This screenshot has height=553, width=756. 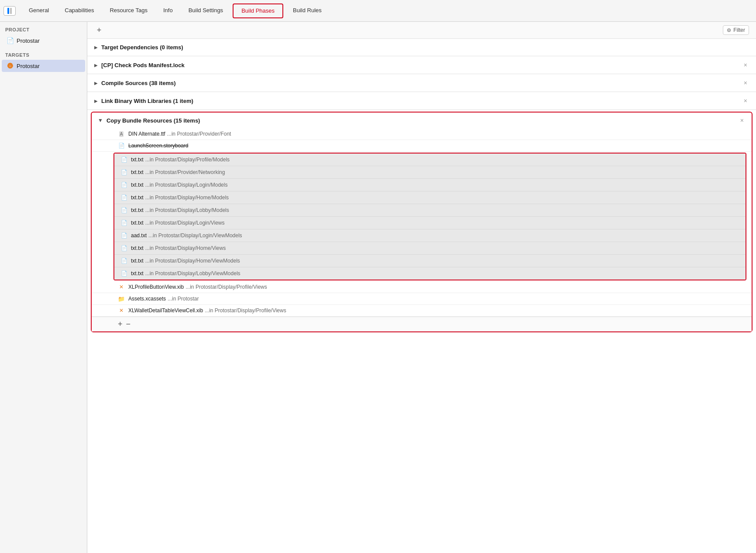 I want to click on selected-file-path-9: ...in Protostar/Display/Lobby/ViewModels, so click(x=193, y=273).